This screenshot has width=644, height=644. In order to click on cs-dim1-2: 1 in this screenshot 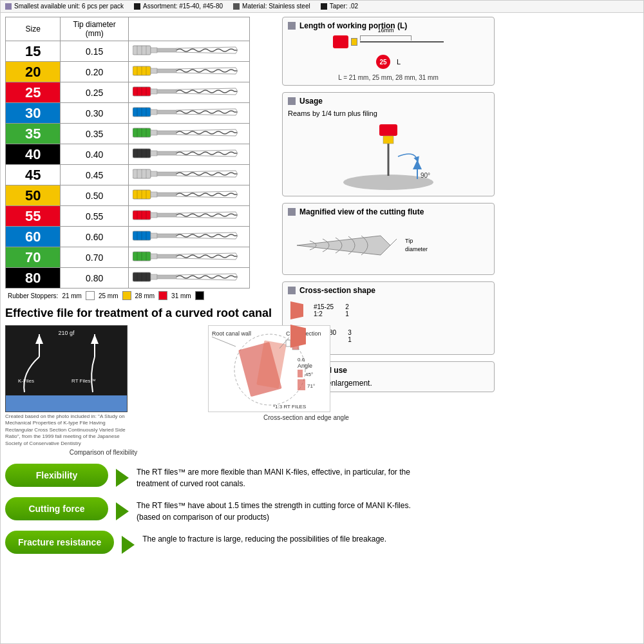, I will do `click(347, 314)`.